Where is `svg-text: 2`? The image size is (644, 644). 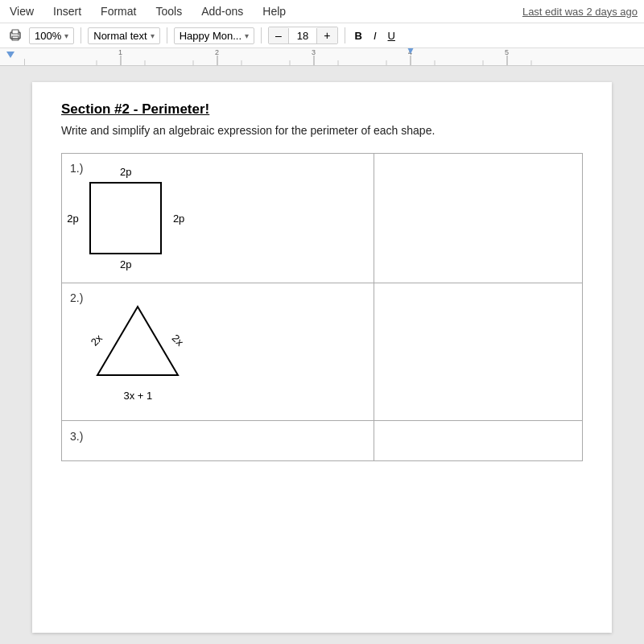 svg-text: 2 is located at coordinates (217, 52).